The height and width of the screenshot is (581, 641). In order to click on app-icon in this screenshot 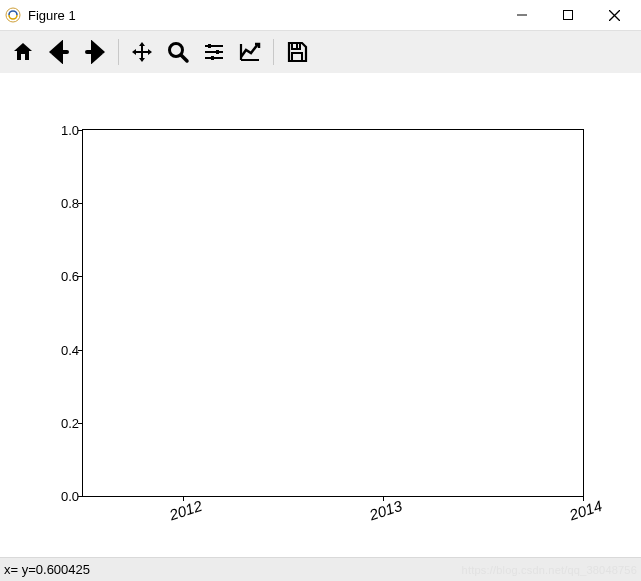, I will do `click(13, 15)`.